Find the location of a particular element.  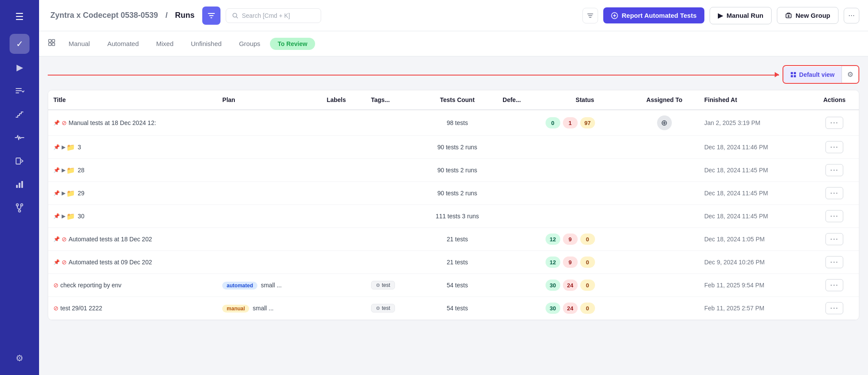

table-row: 📌 ⊘ Manual tests at 18 Dec 2024 12: 98 t… is located at coordinates (454, 123).